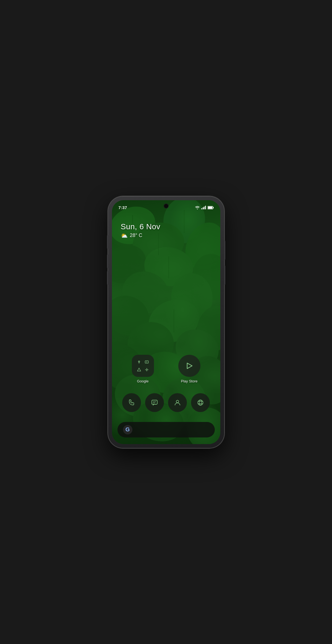 The width and height of the screenshot is (332, 644). I want to click on google-g-logo: G, so click(128, 430).